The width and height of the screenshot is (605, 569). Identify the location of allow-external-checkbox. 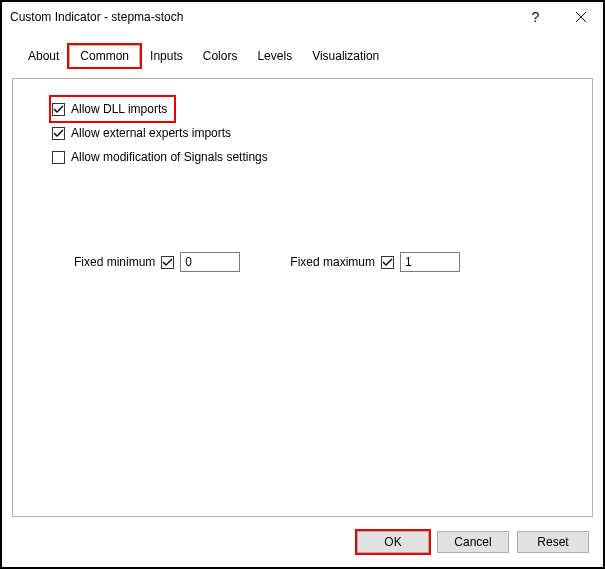
(58, 134).